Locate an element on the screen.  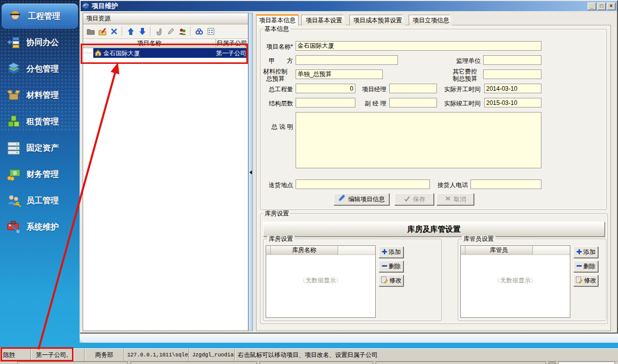
tab-cost-budget-settings: 项目成本预算设置 is located at coordinates (378, 20).